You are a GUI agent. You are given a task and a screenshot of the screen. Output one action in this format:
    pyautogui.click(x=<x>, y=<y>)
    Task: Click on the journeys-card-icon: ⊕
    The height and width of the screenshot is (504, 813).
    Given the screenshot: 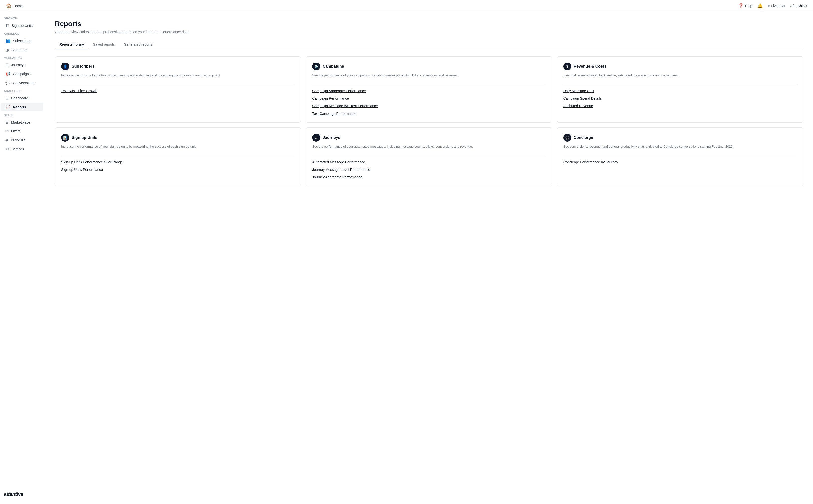 What is the action you would take?
    pyautogui.click(x=316, y=138)
    